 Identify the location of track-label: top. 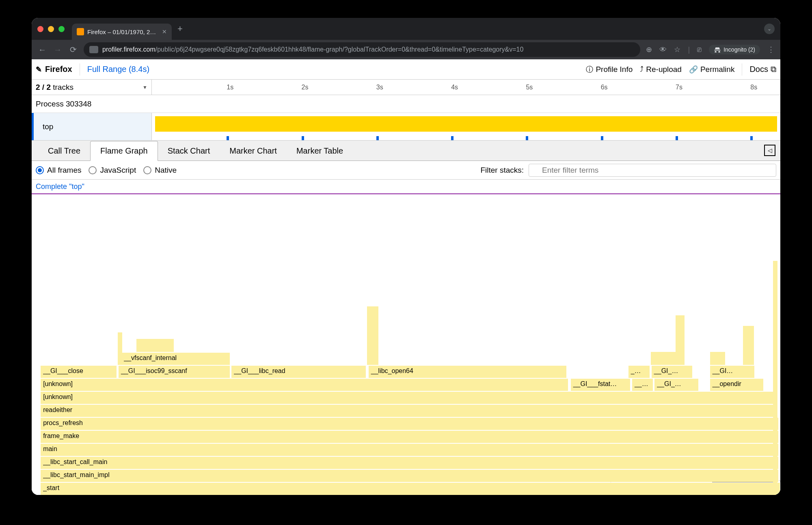
(92, 127).